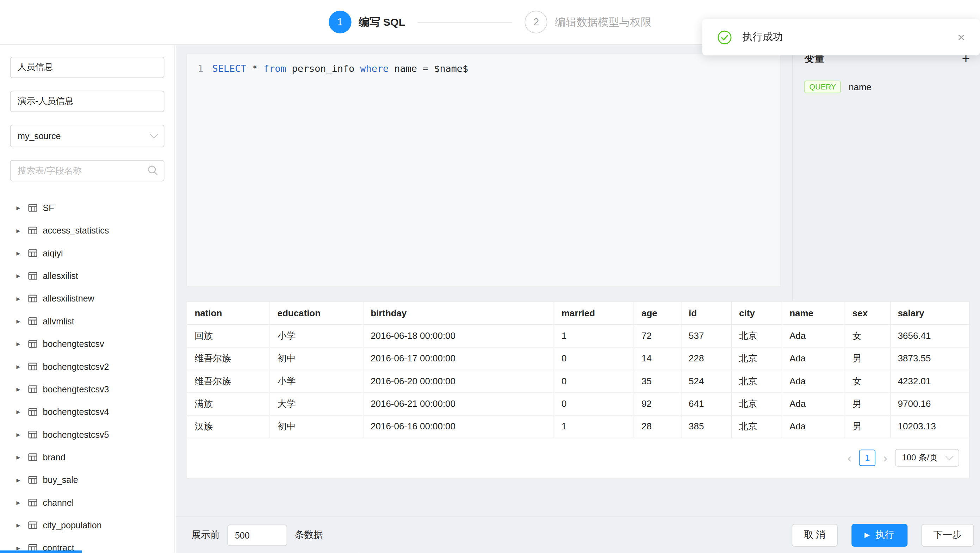 The image size is (980, 553). What do you see at coordinates (490, 22) in the screenshot?
I see `wizard-stepper: 1 编写 SQL 2 编辑数据模型与权限` at bounding box center [490, 22].